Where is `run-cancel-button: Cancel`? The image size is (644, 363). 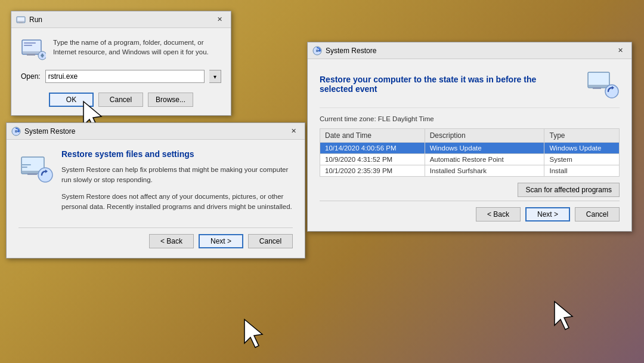 run-cancel-button: Cancel is located at coordinates (120, 100).